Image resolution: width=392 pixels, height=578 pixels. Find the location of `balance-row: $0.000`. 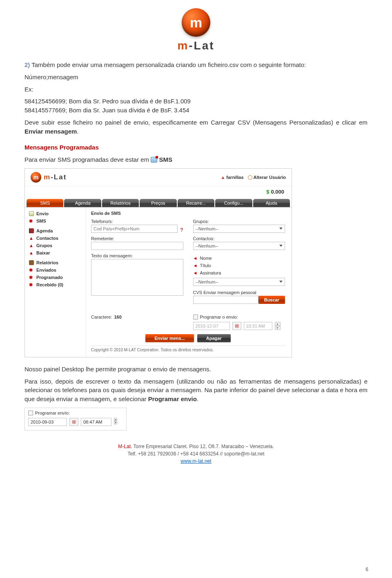

balance-row: $0.000 is located at coordinates (158, 193).